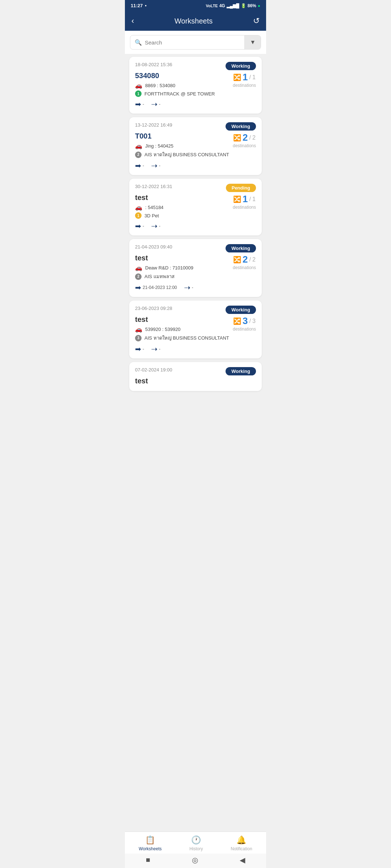 The height and width of the screenshot is (868, 391). I want to click on worksheet-card-1: 18-08-2022 15:36 Working 534080 🚗 8869 :…, so click(196, 85).